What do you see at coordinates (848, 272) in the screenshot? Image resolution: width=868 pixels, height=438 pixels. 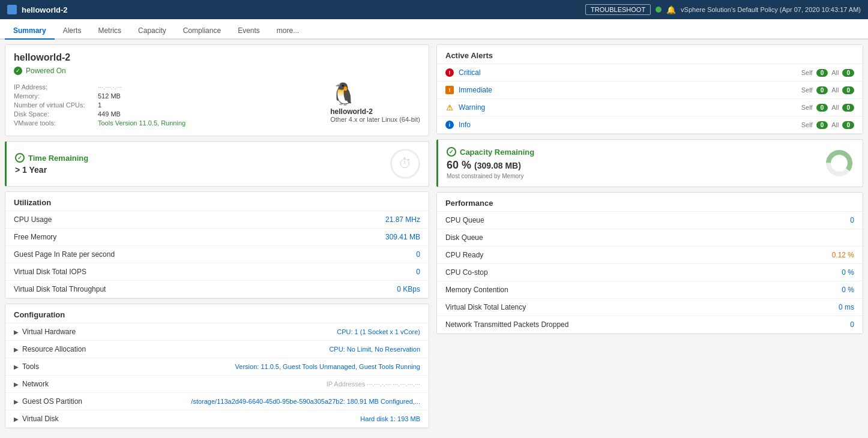 I see `perf-cpucostop-value: 0 %` at bounding box center [848, 272].